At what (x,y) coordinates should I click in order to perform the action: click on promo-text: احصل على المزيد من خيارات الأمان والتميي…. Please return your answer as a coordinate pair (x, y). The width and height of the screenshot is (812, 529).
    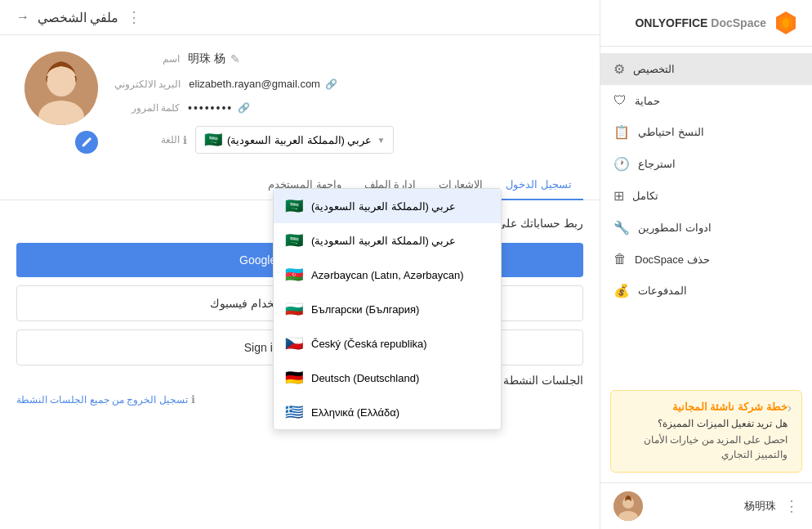
    Looking at the image, I should click on (704, 447).